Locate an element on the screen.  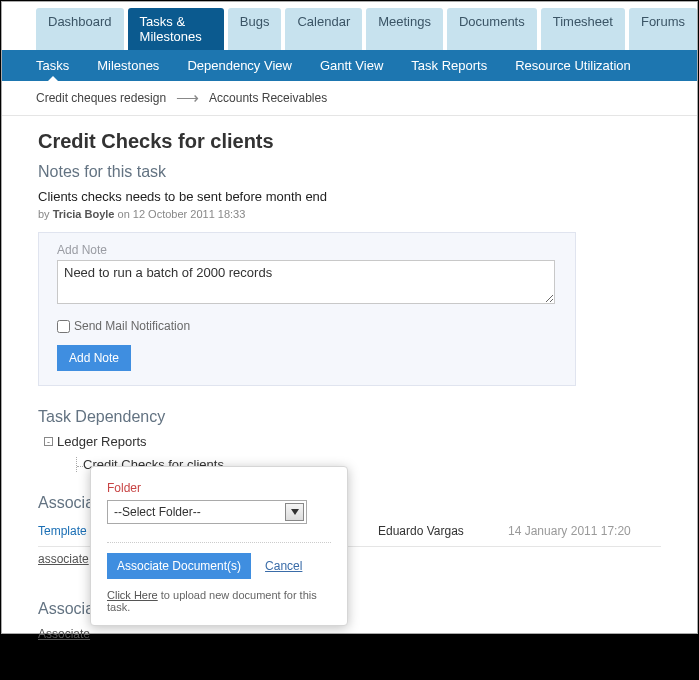
tab-tasks-milestones: Tasks & Milestones is located at coordinates (176, 29).